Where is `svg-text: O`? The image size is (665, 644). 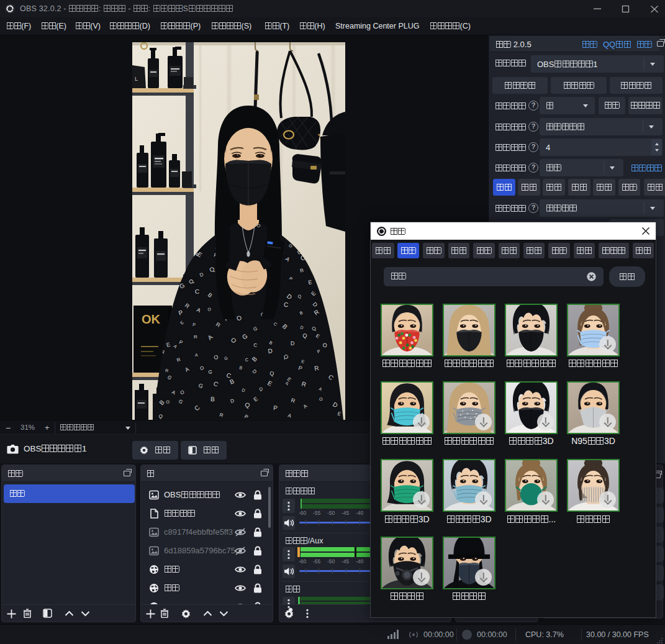 svg-text: O is located at coordinates (321, 399).